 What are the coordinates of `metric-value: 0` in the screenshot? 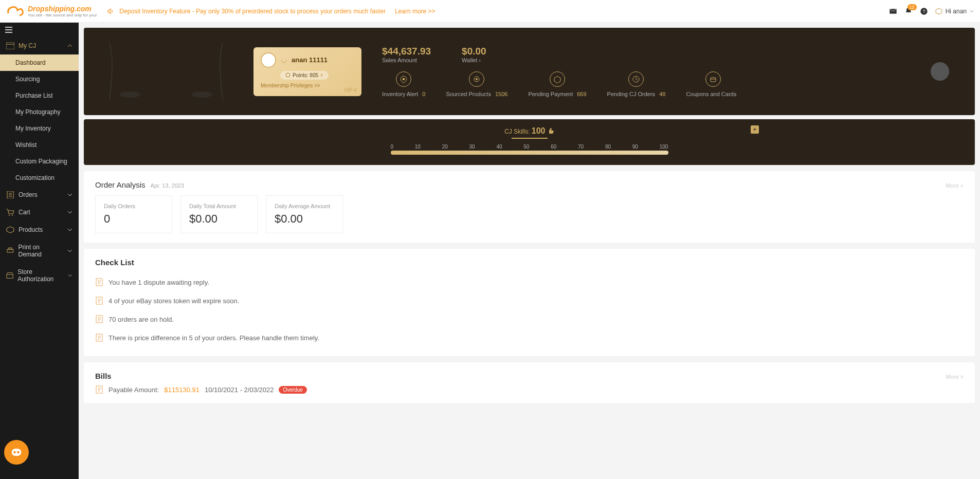 It's located at (134, 219).